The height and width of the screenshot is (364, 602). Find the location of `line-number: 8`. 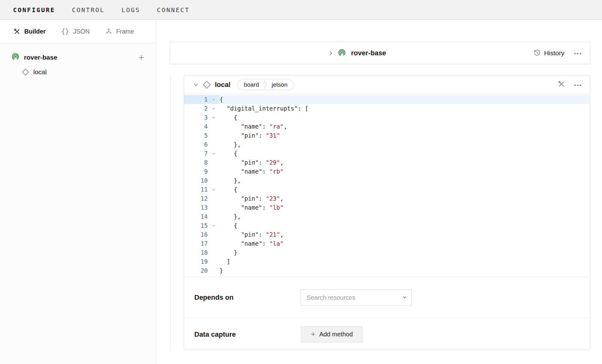

line-number: 8 is located at coordinates (196, 163).